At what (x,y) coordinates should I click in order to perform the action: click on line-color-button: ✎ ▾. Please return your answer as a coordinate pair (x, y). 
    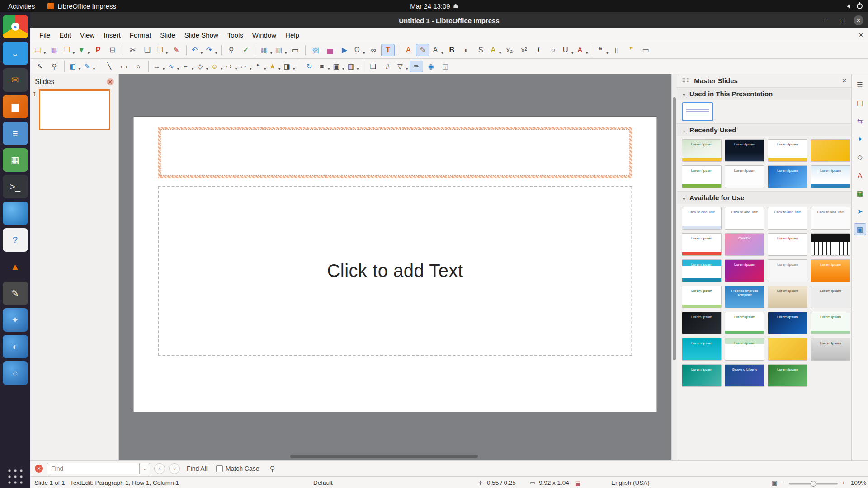
    Looking at the image, I should click on (89, 66).